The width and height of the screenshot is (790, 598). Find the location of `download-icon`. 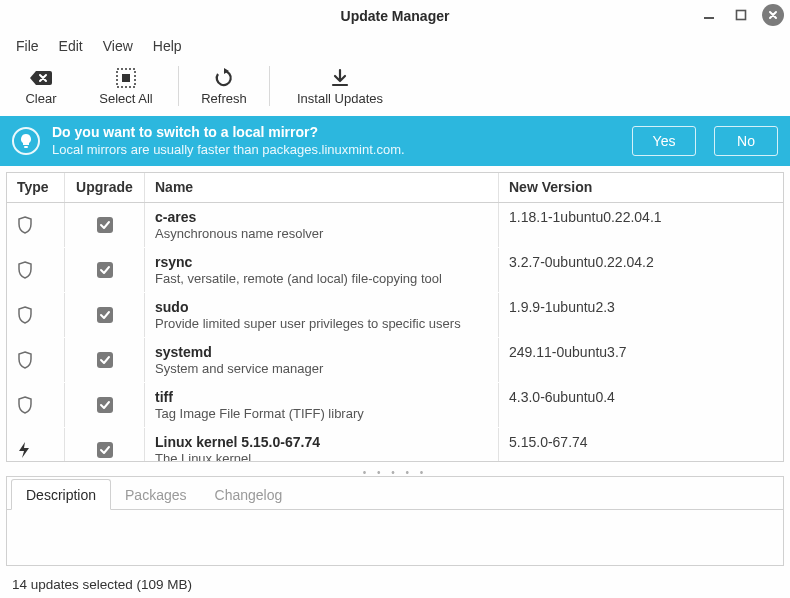

download-icon is located at coordinates (340, 78).